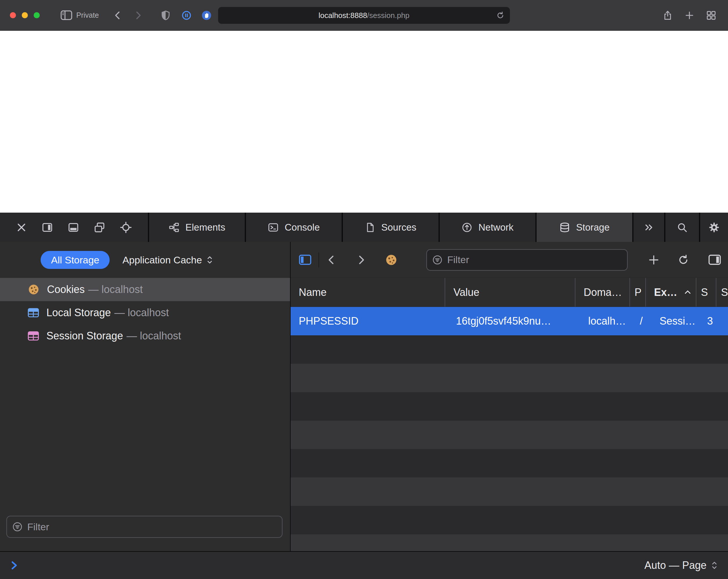 This screenshot has height=579, width=728. I want to click on sidebar-item-local-storage: Local Storage— localhost, so click(145, 313).